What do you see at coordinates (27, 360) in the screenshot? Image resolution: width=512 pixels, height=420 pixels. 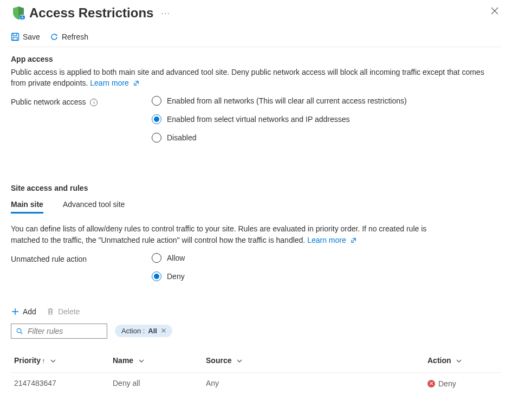 I see `column-header-label: Priority` at bounding box center [27, 360].